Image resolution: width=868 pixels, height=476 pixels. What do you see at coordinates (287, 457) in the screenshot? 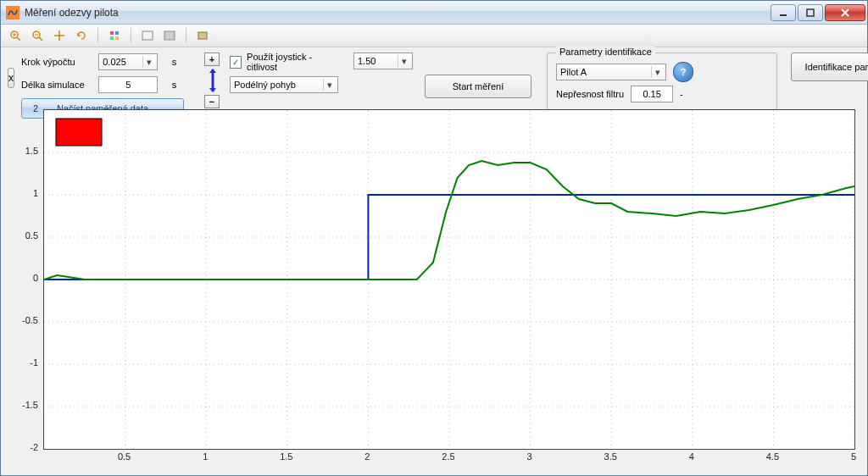
I see `x-tick-label: 1.5` at bounding box center [287, 457].